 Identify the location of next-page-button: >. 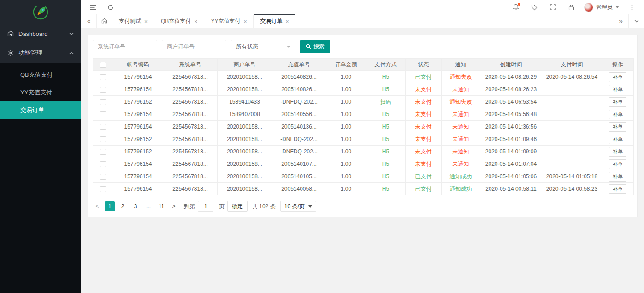
(174, 206).